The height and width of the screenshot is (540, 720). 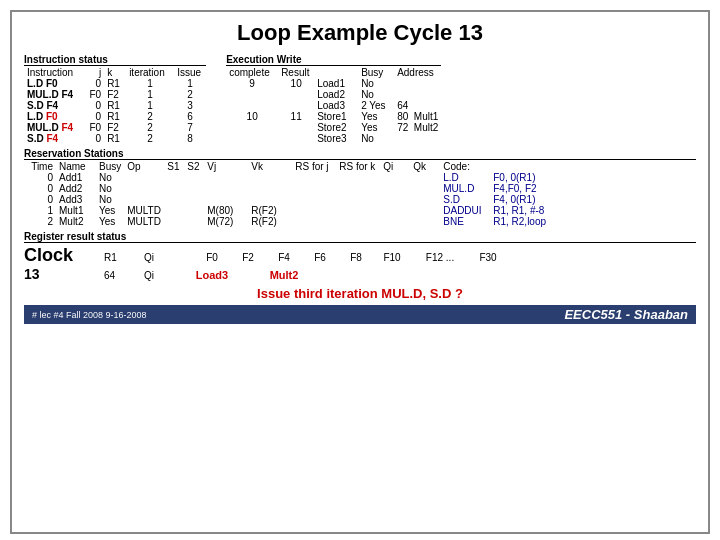 What do you see at coordinates (360, 256) in the screenshot?
I see `clock-row: Clock R1 Qi F0F2F4F6F8F10F12 ...F30` at bounding box center [360, 256].